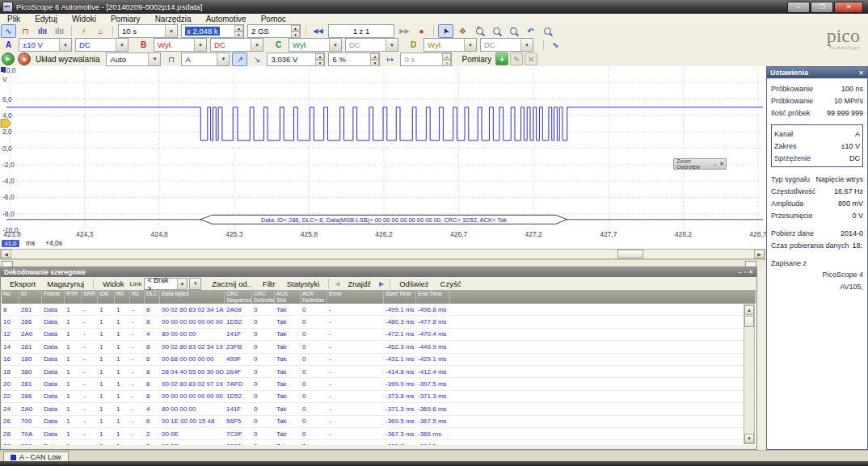 This screenshot has width=868, height=466. I want to click on export-button: Eksport, so click(23, 284).